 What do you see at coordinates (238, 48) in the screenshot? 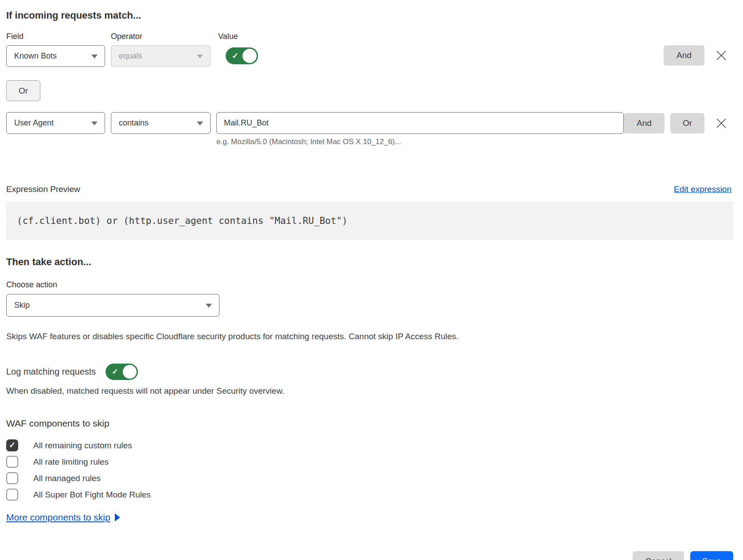
I see `value-group-row1: Value ✓` at bounding box center [238, 48].